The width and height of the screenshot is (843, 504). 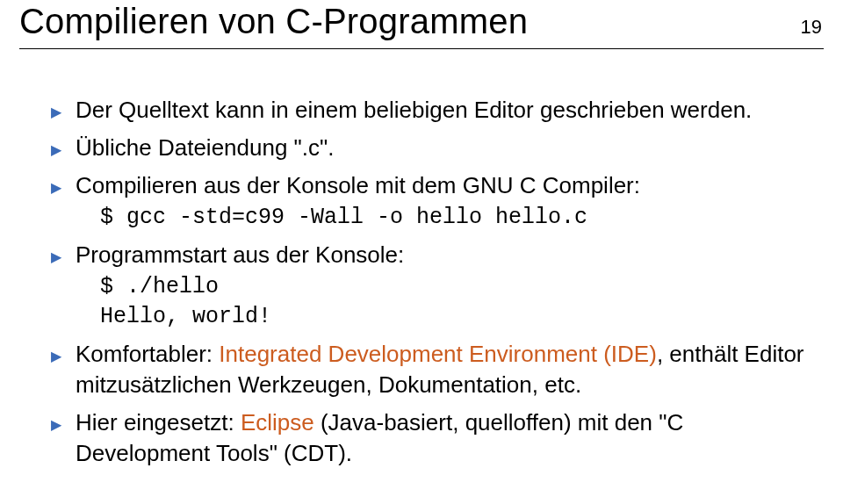 What do you see at coordinates (240, 255) in the screenshot?
I see `item-text: Programmstart aus der Konsole:` at bounding box center [240, 255].